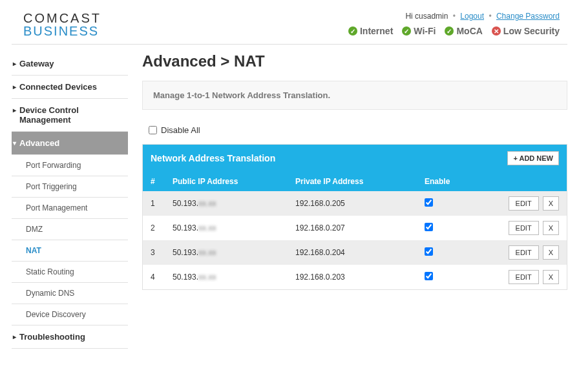 Image resolution: width=579 pixels, height=392 pixels. I want to click on subnav-port-triggering: Port Triggering, so click(70, 187).